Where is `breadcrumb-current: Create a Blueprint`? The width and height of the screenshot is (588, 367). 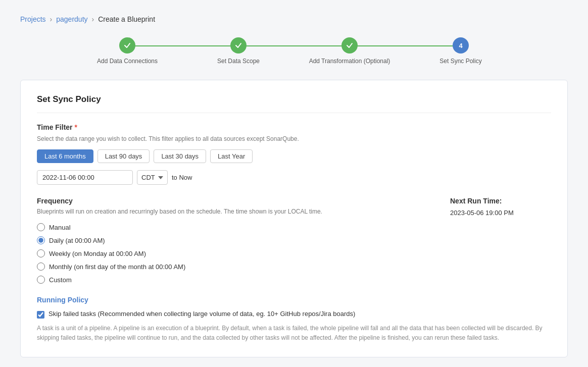
breadcrumb-current: Create a Blueprint is located at coordinates (126, 19).